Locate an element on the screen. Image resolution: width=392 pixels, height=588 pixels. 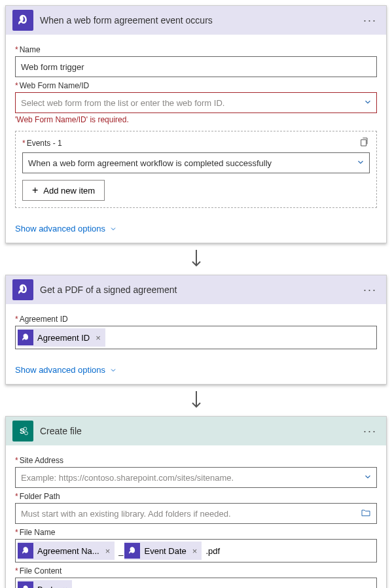
card-header: When a web form agreement event occurs ·… is located at coordinates (196, 20).